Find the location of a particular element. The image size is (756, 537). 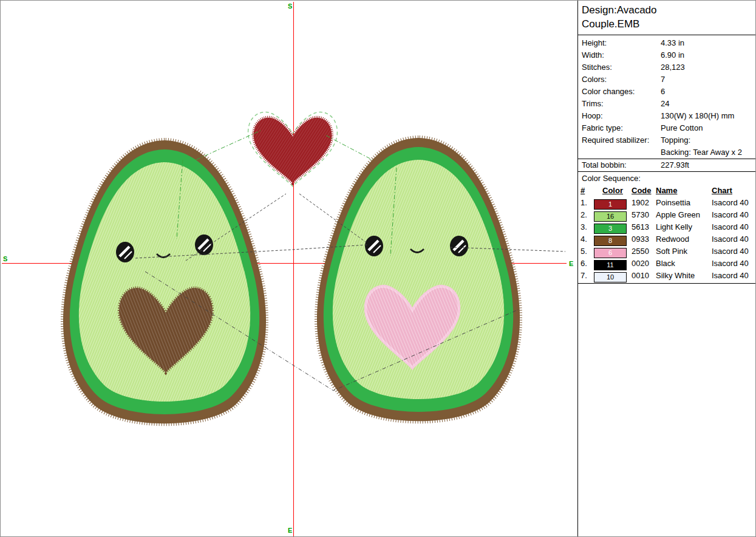

color-swatch: 16 is located at coordinates (610, 216).